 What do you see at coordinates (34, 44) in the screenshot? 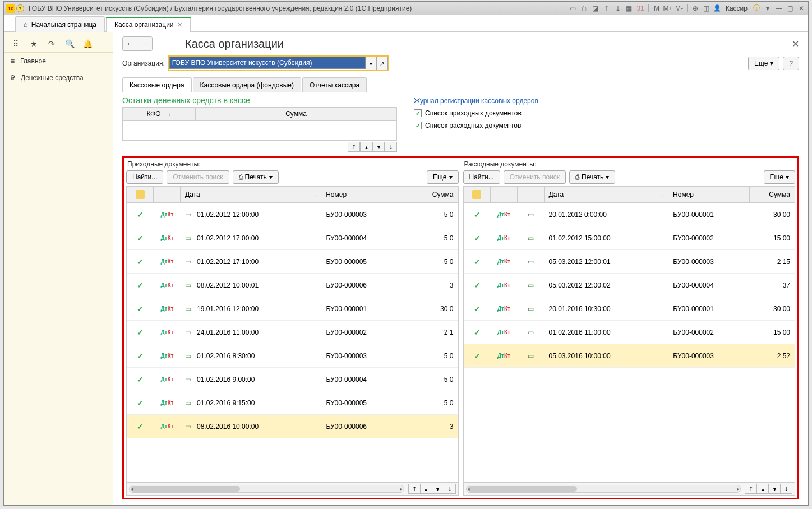
I see `star-icon: ★` at bounding box center [34, 44].